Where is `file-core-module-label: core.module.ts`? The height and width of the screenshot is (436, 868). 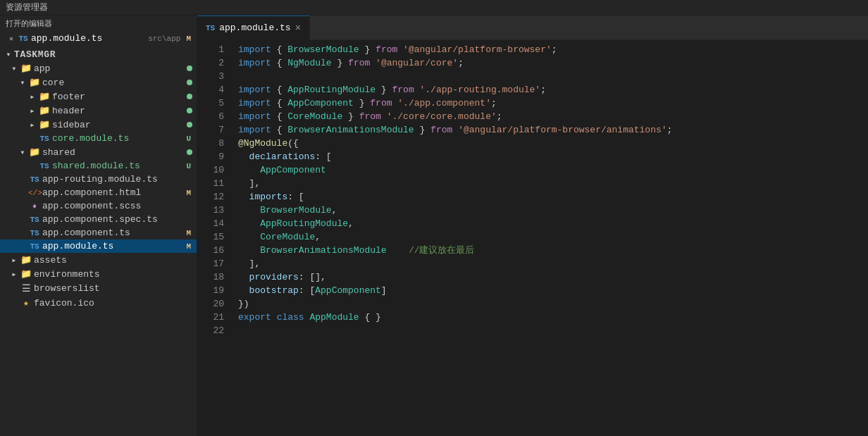 file-core-module-label: core.module.ts is located at coordinates (118, 138).